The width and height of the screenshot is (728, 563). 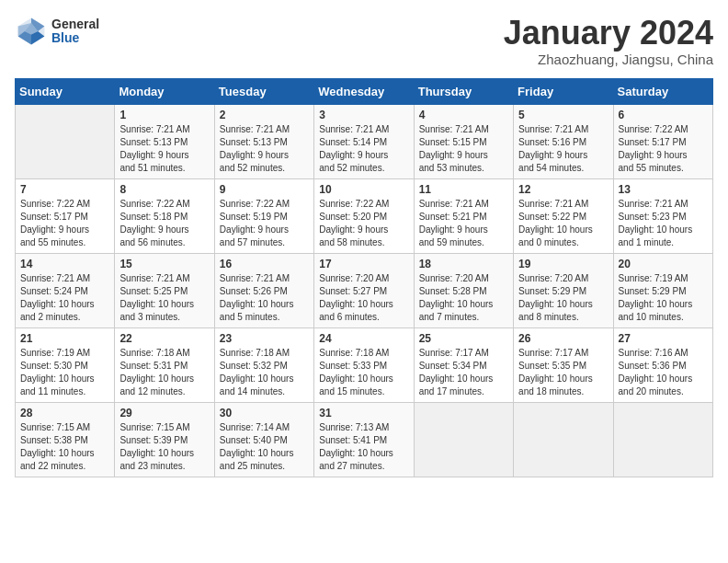 I want to click on day-number: 6, so click(x=664, y=115).